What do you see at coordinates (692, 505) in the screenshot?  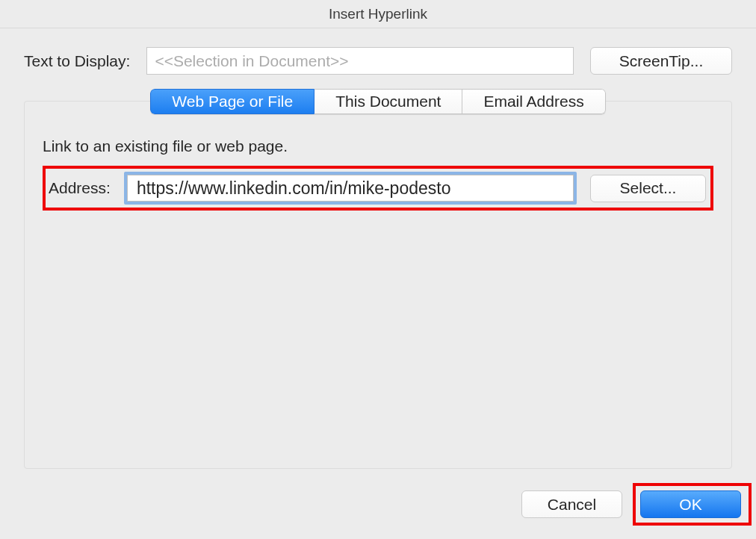 I see `ok-button-highlight: OK` at bounding box center [692, 505].